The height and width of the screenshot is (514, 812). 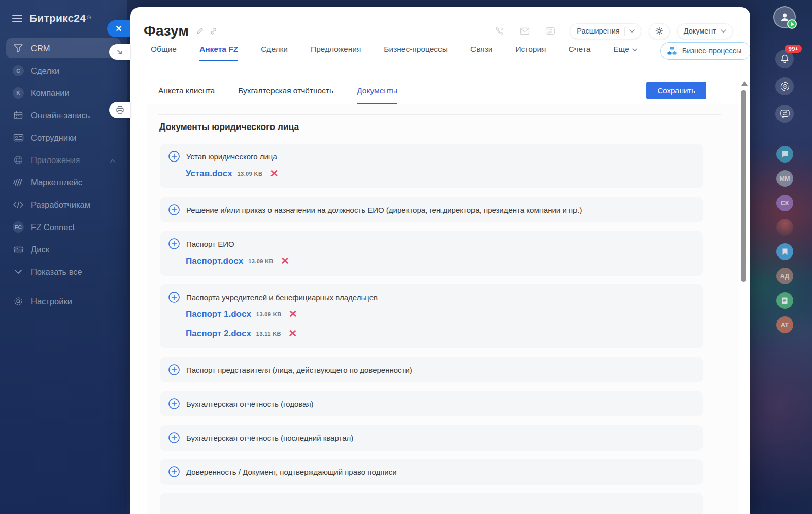 What do you see at coordinates (53, 228) in the screenshot?
I see `sidebar-item-label: FZ Connect` at bounding box center [53, 228].